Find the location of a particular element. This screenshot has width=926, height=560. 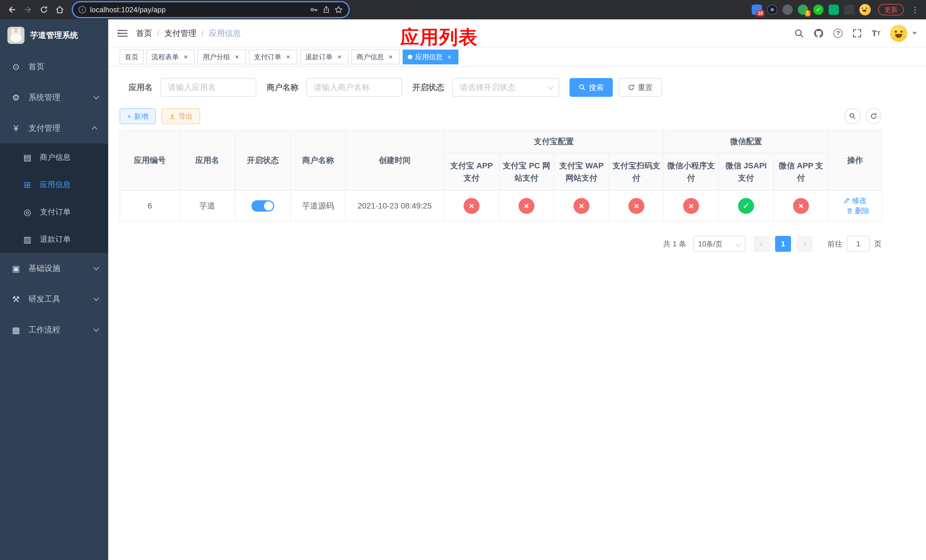

search-button: 搜索 is located at coordinates (591, 88).